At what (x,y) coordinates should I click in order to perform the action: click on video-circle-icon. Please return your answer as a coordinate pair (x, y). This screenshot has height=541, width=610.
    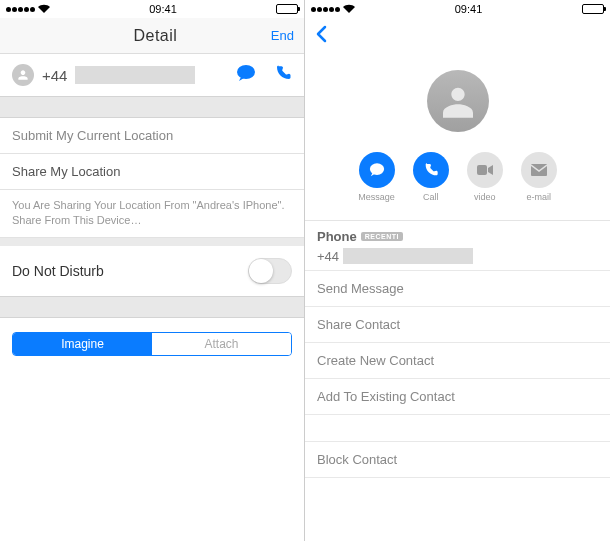
    Looking at the image, I should click on (485, 170).